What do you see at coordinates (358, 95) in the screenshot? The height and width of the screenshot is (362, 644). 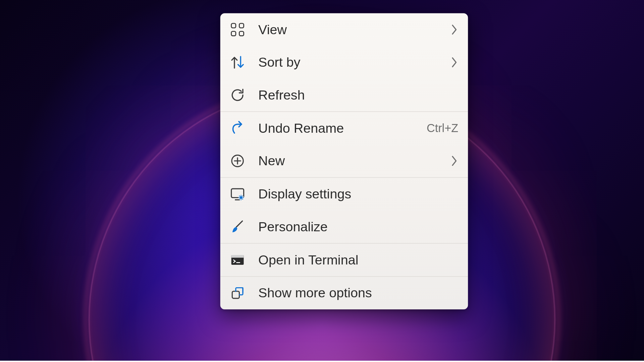 I see `menu-item-label: Refresh` at bounding box center [358, 95].